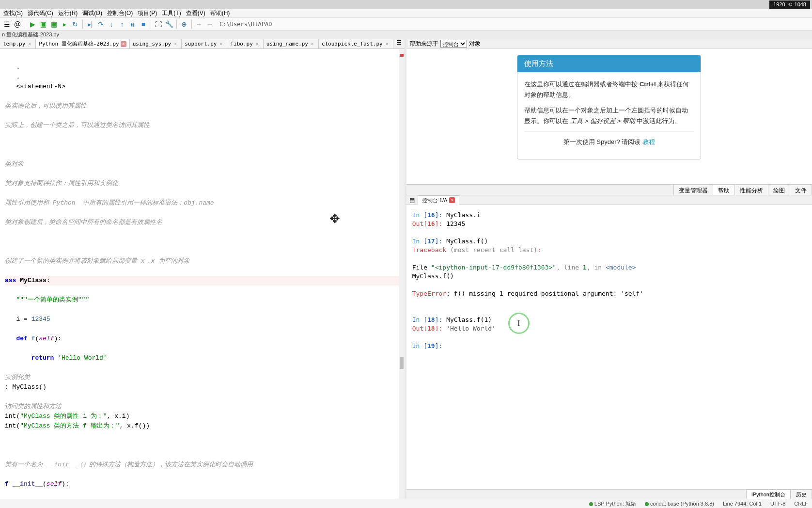  What do you see at coordinates (439, 200) in the screenshot?
I see `console-tab-1a: 控制台 1/A ×` at bounding box center [439, 200].